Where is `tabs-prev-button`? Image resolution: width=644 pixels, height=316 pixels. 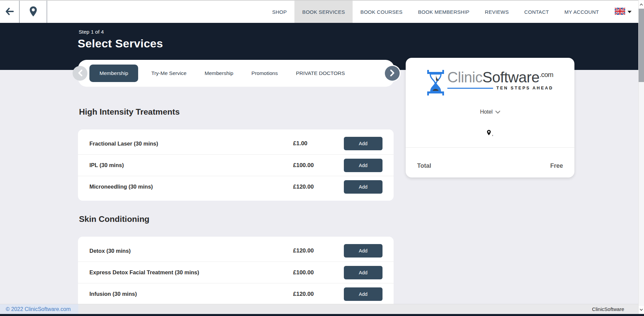 tabs-prev-button is located at coordinates (80, 73).